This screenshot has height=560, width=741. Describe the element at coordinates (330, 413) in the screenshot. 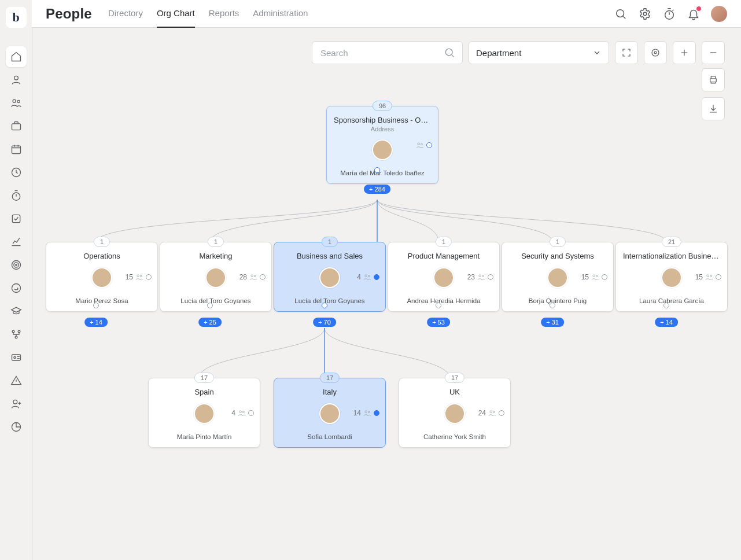

I see `org-node-selected: 17 Italy 14 Sofia Lombardi` at that location.